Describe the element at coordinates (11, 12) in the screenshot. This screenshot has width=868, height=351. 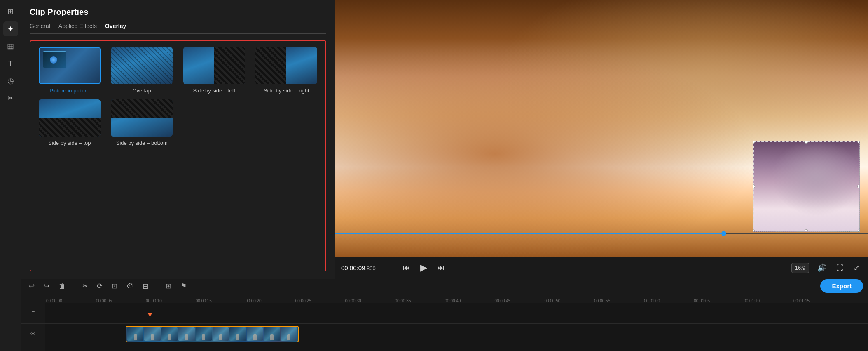
I see `sidebar-icon-home: ⊞` at that location.